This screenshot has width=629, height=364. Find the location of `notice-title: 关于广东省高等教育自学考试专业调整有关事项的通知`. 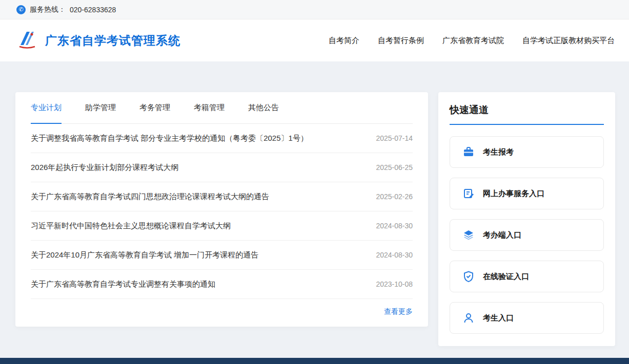

notice-title: 关于广东省高等教育自学考试专业调整有关事项的通知 is located at coordinates (123, 285).